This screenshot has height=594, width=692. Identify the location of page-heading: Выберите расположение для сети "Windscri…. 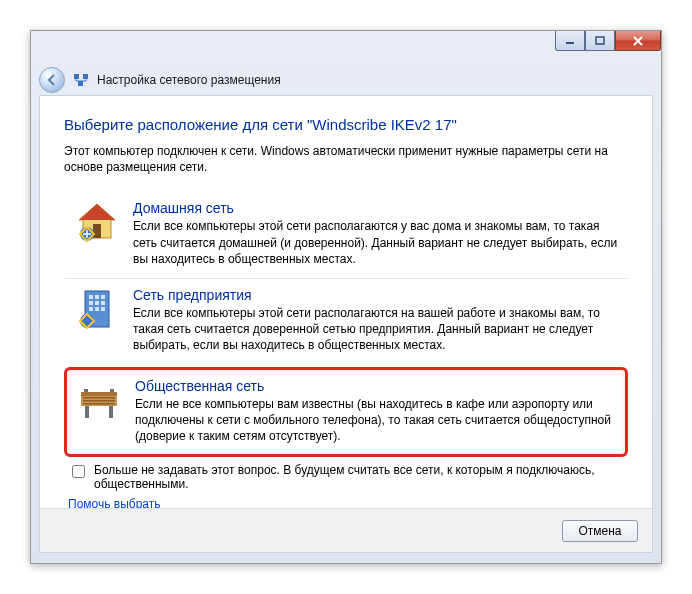
(346, 124).